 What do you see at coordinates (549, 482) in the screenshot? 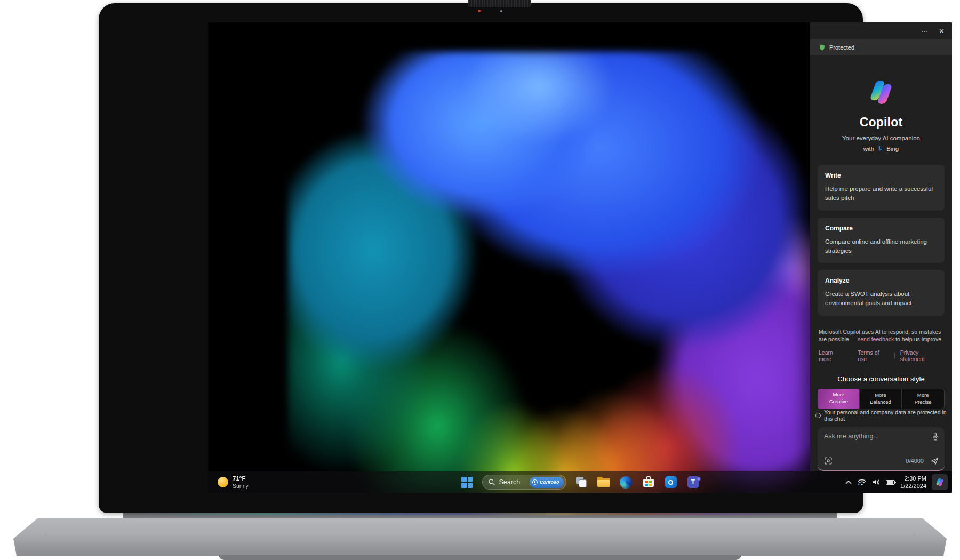
I see `contoso-label: Contoso` at bounding box center [549, 482].